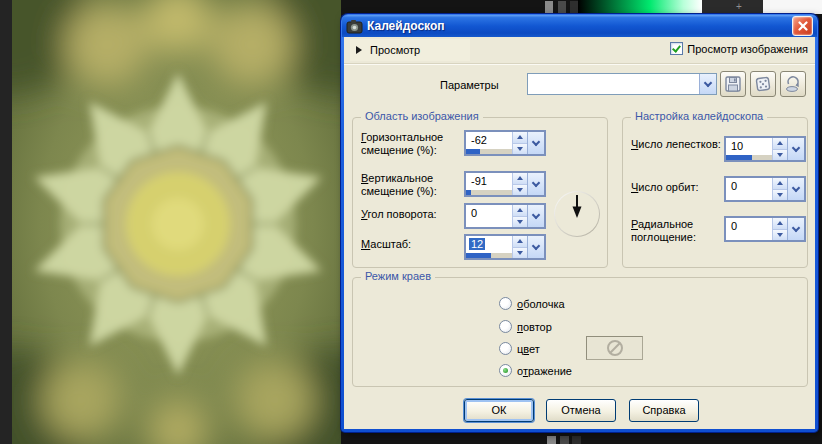 The image size is (822, 444). Describe the element at coordinates (552, 440) in the screenshot. I see `statusbar-handle` at that location.